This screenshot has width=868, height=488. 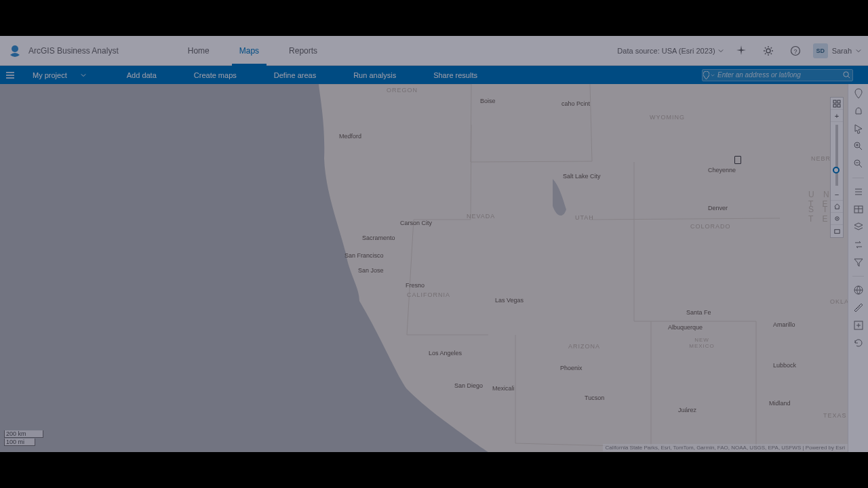 I want to click on map-state-arizona: ARIZONA, so click(x=585, y=346).